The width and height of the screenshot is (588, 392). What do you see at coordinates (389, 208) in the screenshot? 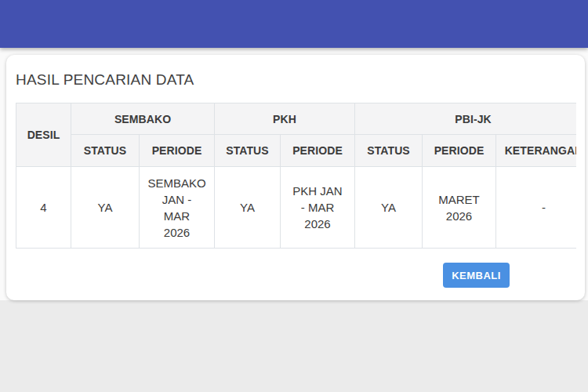
I see `cell-pbi-jk-status: YA` at bounding box center [389, 208].